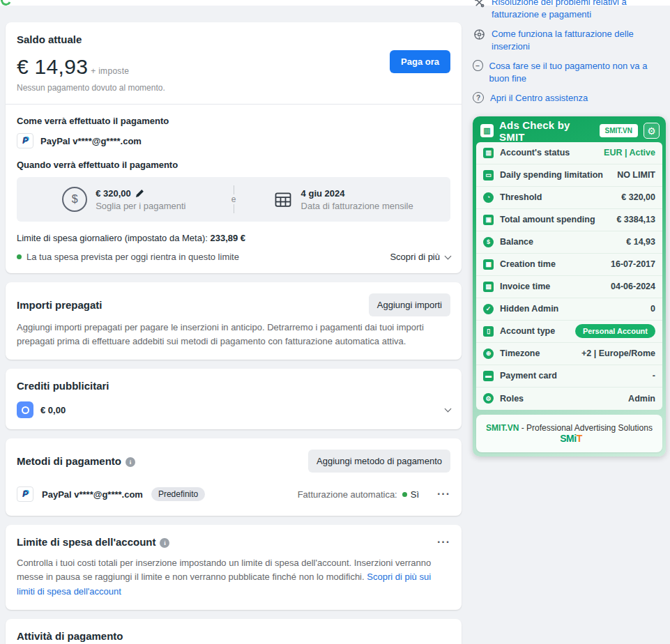  What do you see at coordinates (86, 542) in the screenshot?
I see `limit-title-text: Limite di spesa dell'account` at bounding box center [86, 542].